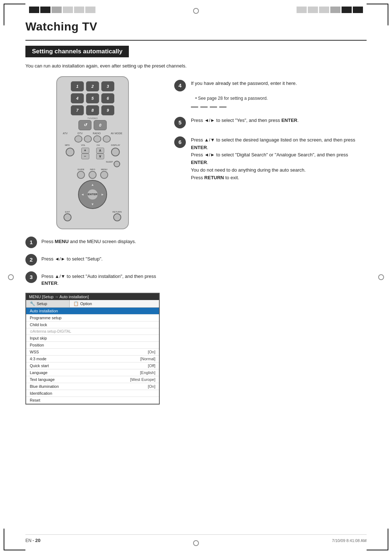 The width and height of the screenshot is (392, 554). Describe the element at coordinates (104, 173) in the screenshot. I see `menu-item-remote: MENU` at that location.